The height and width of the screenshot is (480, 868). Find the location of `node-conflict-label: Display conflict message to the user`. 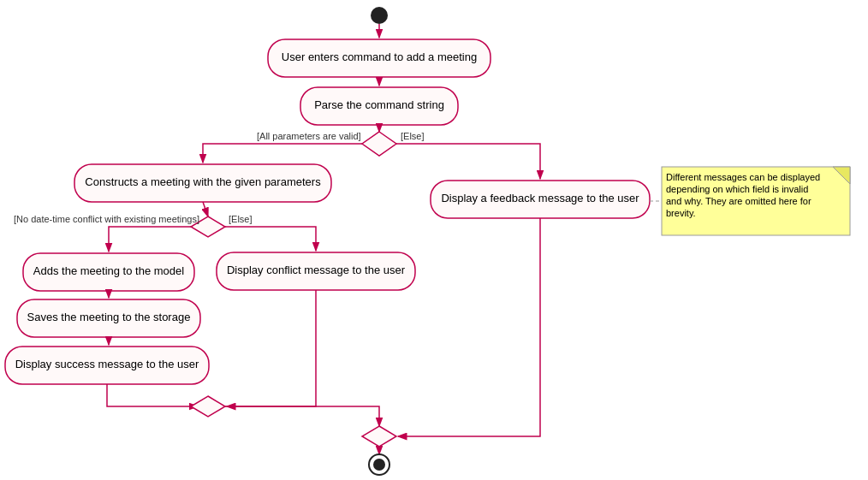

node-conflict-label: Display conflict message to the user is located at coordinates (317, 270).